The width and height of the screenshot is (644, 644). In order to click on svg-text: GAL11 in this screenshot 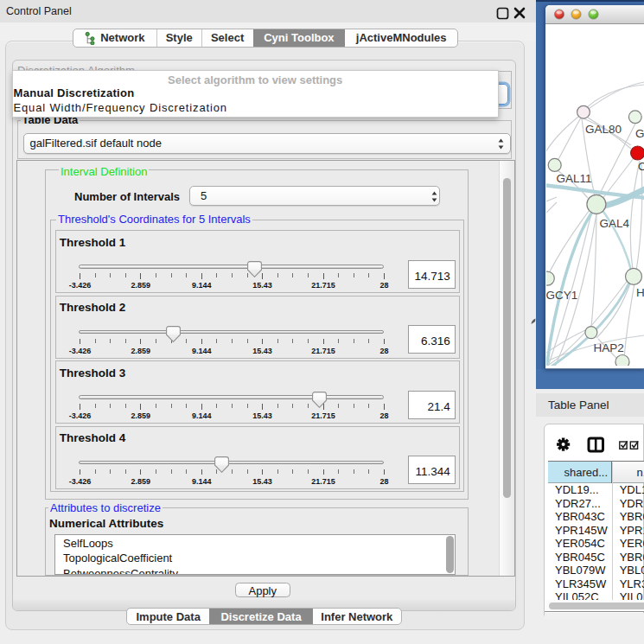, I will do `click(574, 178)`.